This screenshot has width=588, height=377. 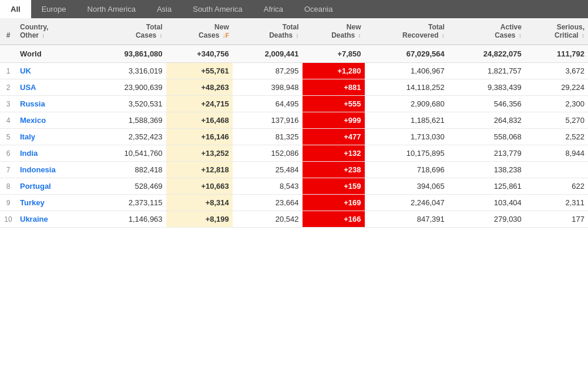 What do you see at coordinates (334, 88) in the screenshot?
I see `row-new-deaths: +881` at bounding box center [334, 88].